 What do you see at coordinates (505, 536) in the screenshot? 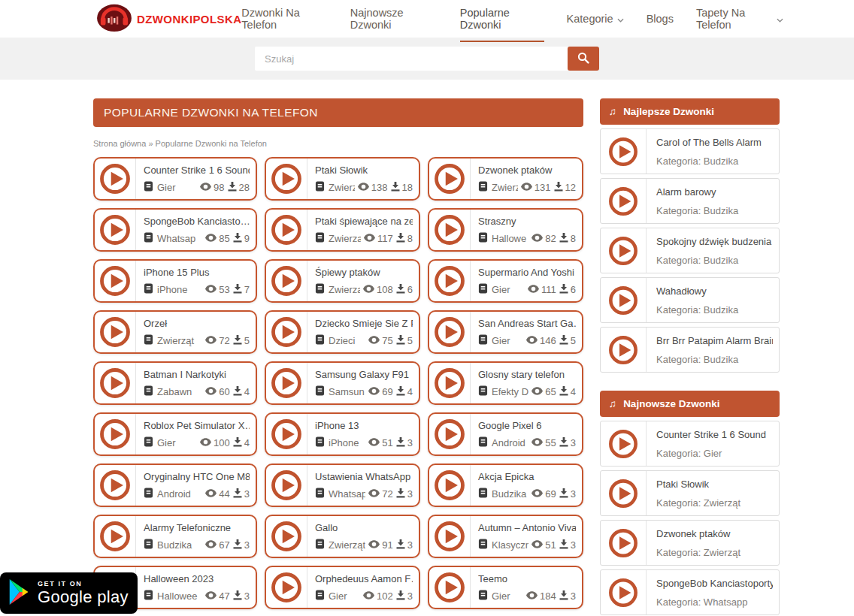
I see `ringtone-card: Autumn – Antonio Viva… Klasyczn` at bounding box center [505, 536].